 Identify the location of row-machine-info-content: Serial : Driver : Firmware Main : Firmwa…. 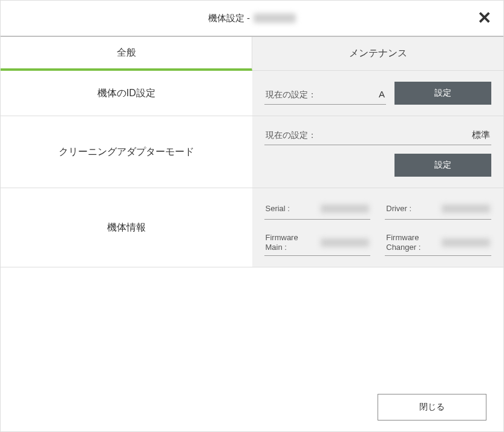
(378, 227).